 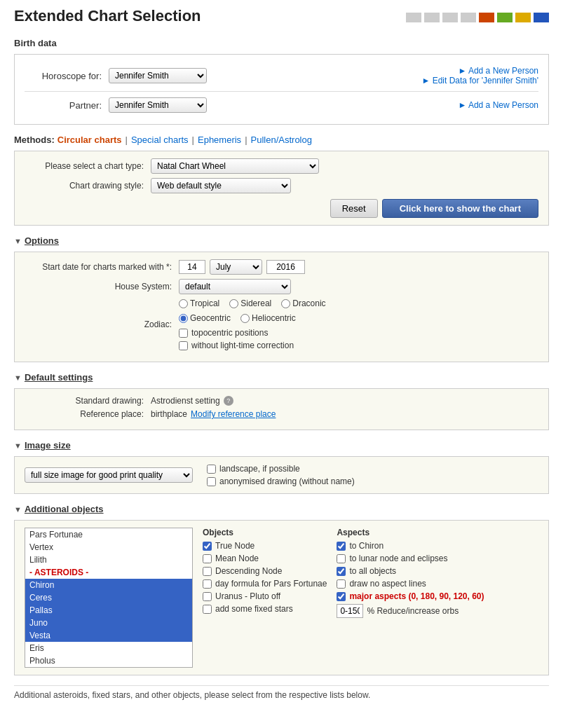 What do you see at coordinates (88, 401) in the screenshot?
I see `standard-drawing-label: Standard drawing:` at bounding box center [88, 401].